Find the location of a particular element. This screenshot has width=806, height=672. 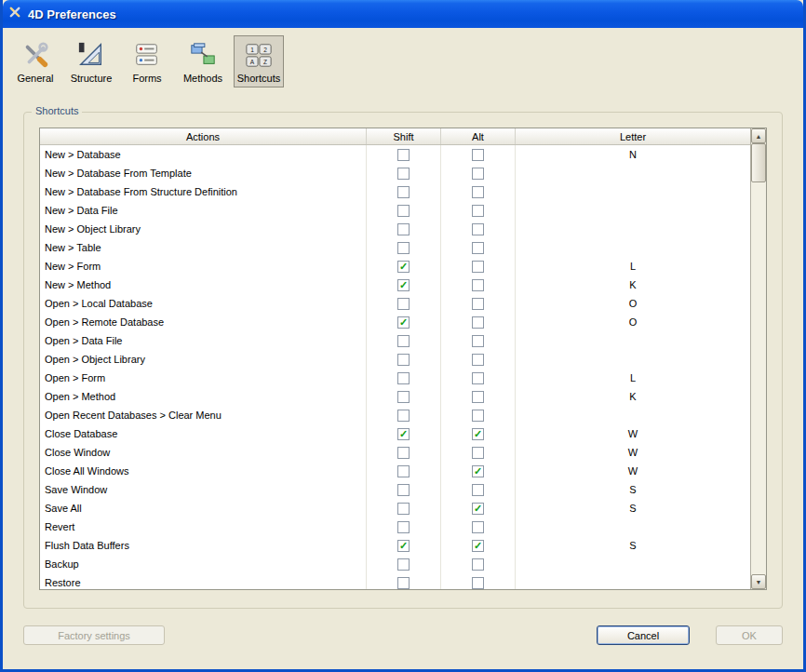

toolbar-item-structure: Structure is located at coordinates (91, 61).